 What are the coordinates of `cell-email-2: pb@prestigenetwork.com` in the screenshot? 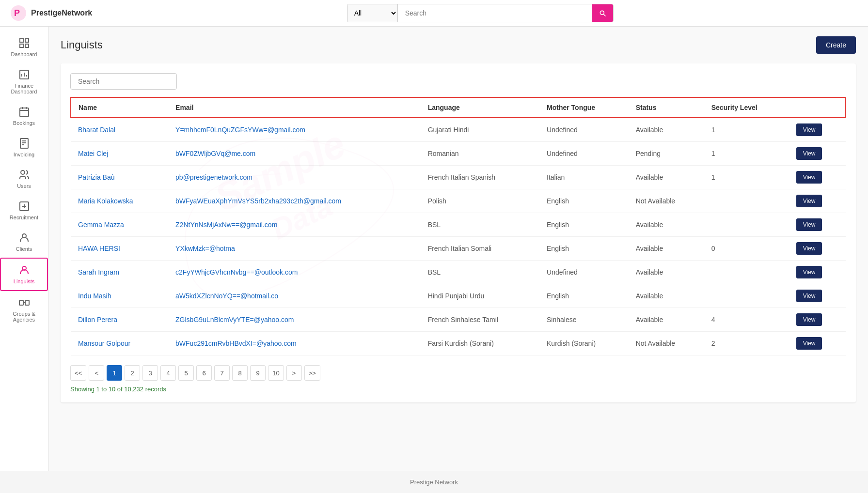 It's located at (295, 177).